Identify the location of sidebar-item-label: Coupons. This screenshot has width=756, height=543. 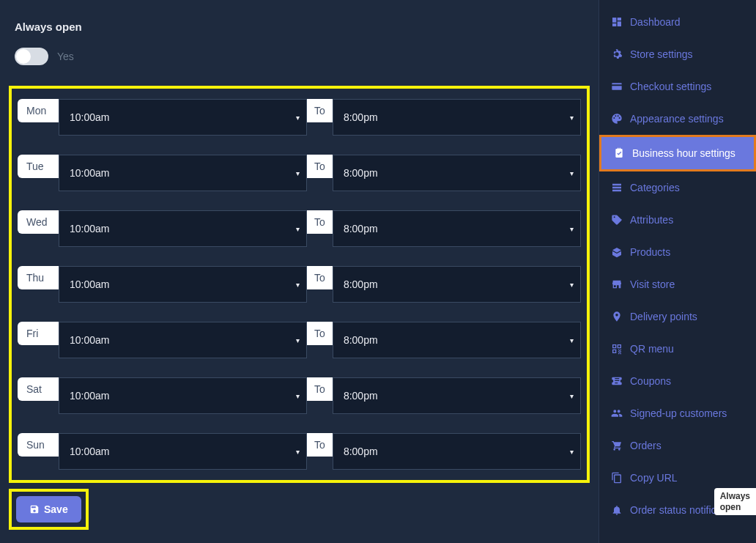
(651, 381).